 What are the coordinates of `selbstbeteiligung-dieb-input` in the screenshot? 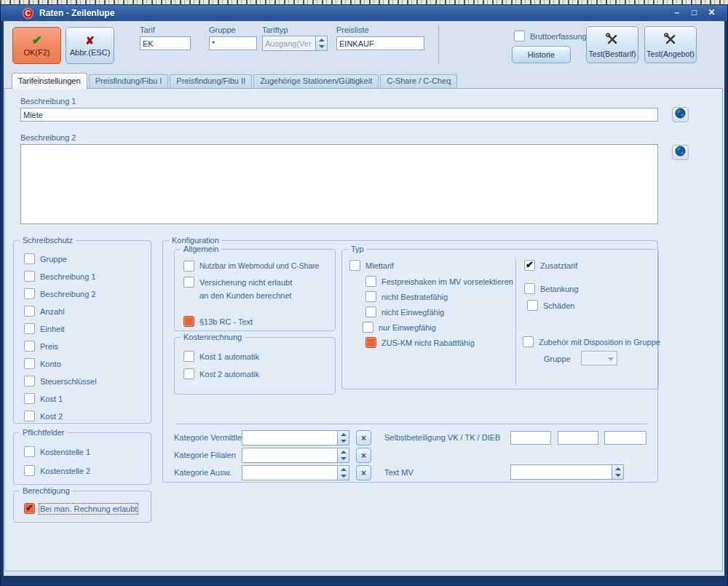 It's located at (625, 438).